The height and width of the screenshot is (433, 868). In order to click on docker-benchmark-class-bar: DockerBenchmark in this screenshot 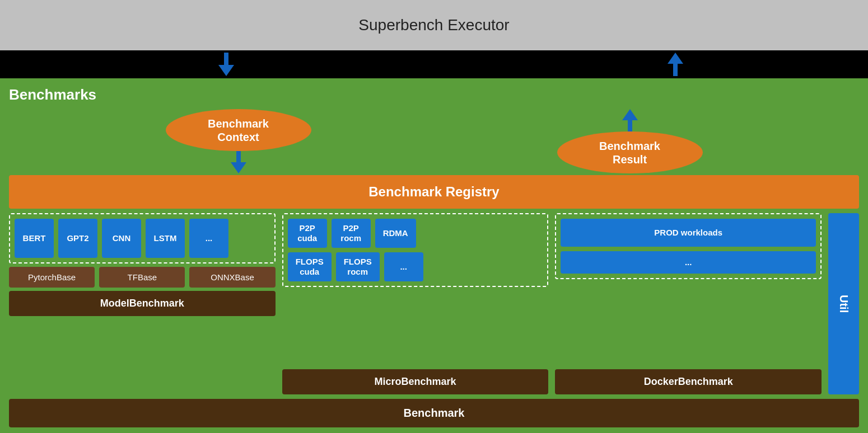, I will do `click(688, 382)`.